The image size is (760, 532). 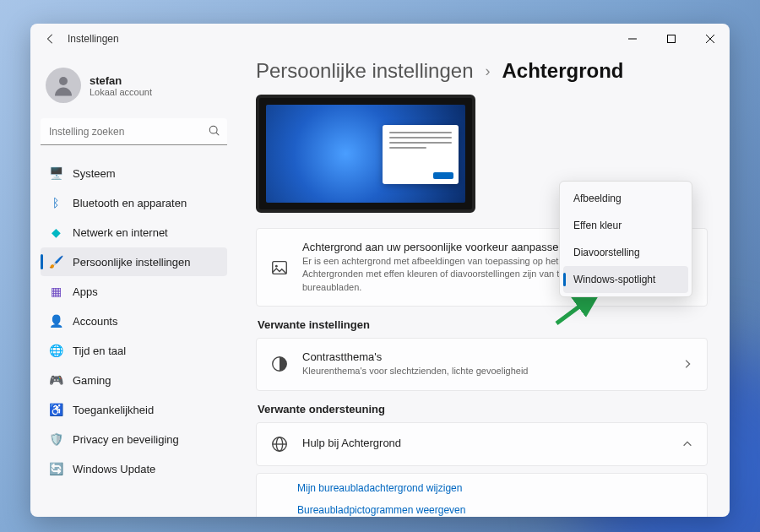 What do you see at coordinates (133, 262) in the screenshot?
I see `sidebar-item-persoonlijke-instellingen: 🖌️Persoonlijke instellingen` at bounding box center [133, 262].